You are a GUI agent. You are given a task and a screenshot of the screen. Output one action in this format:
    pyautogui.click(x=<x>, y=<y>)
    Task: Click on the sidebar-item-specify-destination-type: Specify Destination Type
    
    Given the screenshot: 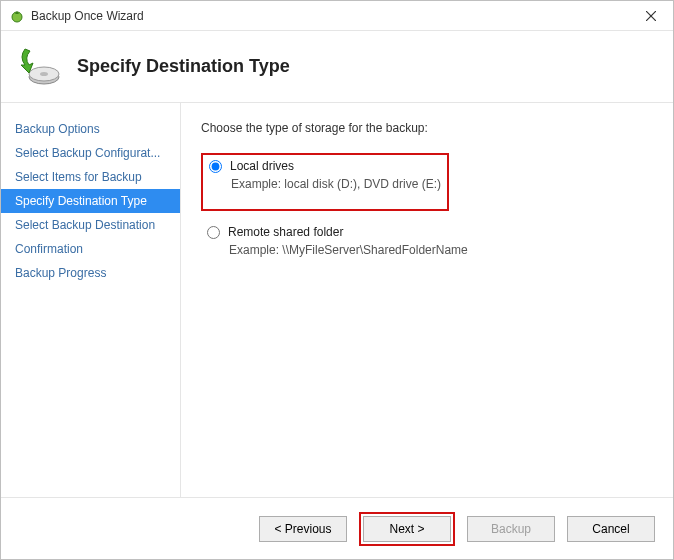 What is the action you would take?
    pyautogui.click(x=90, y=201)
    